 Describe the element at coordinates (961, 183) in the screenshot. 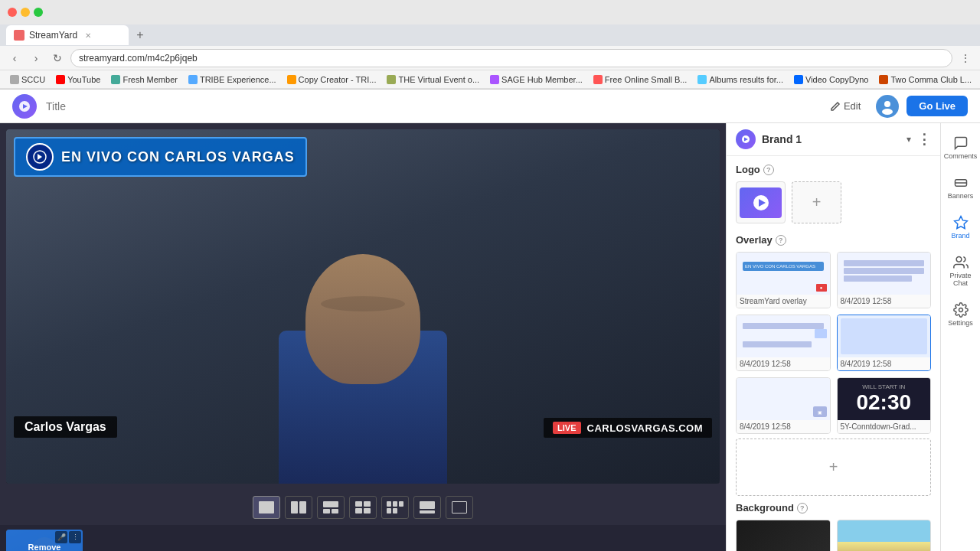

I see `banners-icon` at that location.